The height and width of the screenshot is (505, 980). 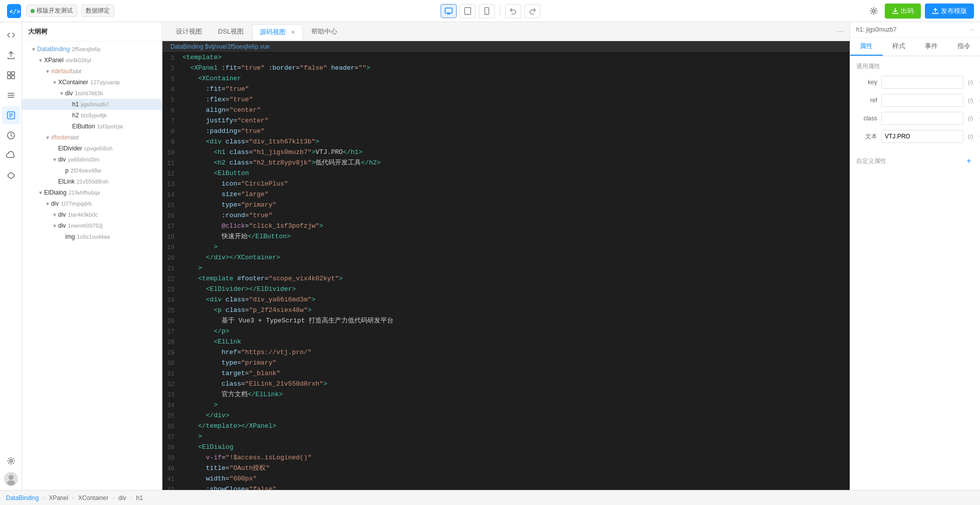 What do you see at coordinates (915, 66) in the screenshot?
I see `section-title: 通用属性` at bounding box center [915, 66].